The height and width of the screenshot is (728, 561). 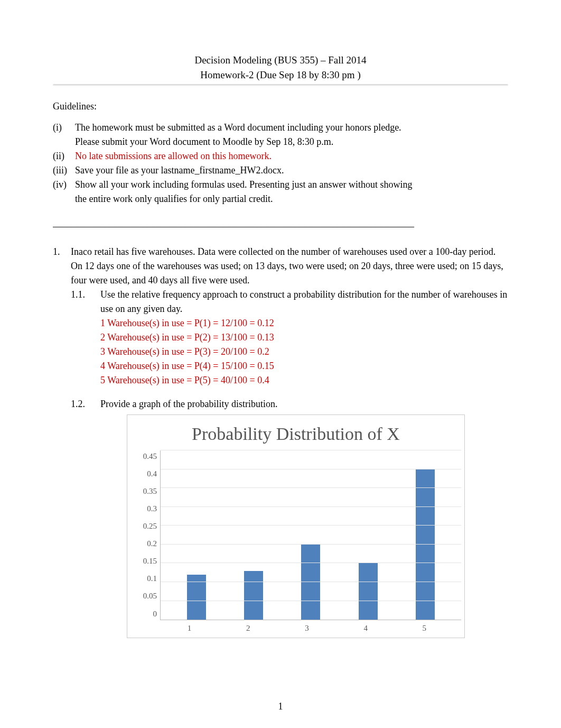 What do you see at coordinates (280, 185) in the screenshot?
I see `guideline-iv: (iv) Show all your work including formul…` at bounding box center [280, 185].